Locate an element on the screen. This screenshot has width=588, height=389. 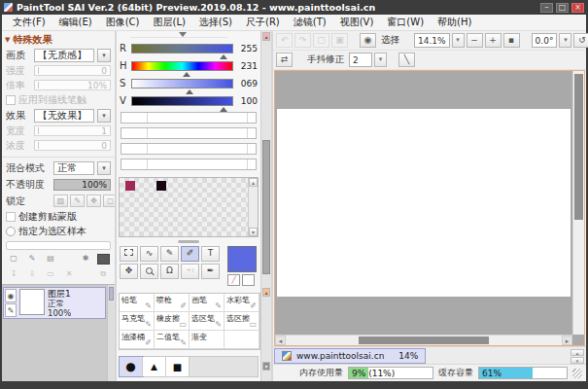
layer-filter-field is located at coordinates (58, 245).